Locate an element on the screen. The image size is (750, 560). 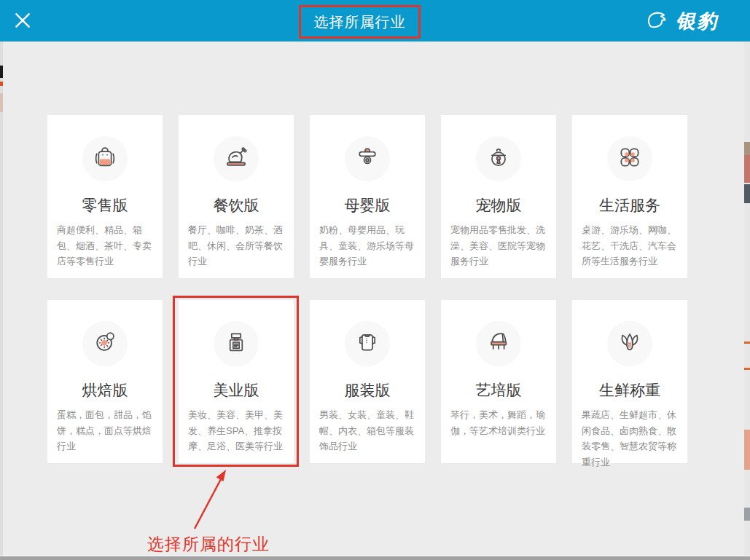
clover-icon is located at coordinates (630, 159).